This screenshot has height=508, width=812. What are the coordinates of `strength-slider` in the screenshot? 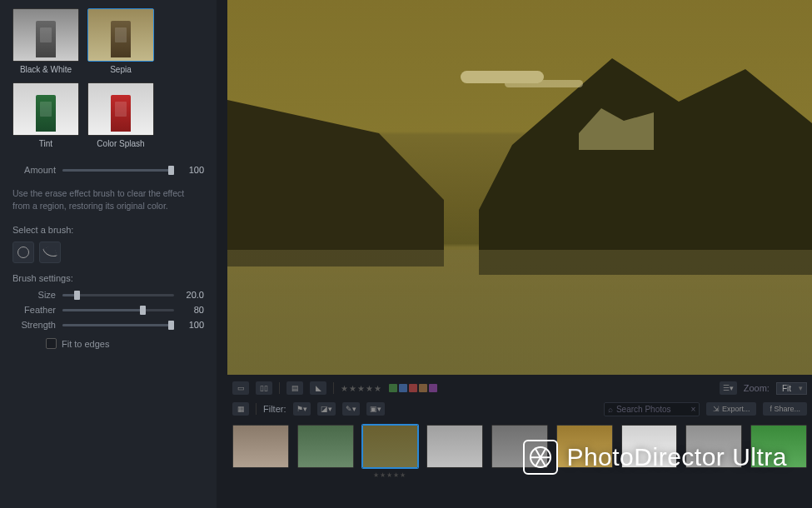 It's located at (118, 325).